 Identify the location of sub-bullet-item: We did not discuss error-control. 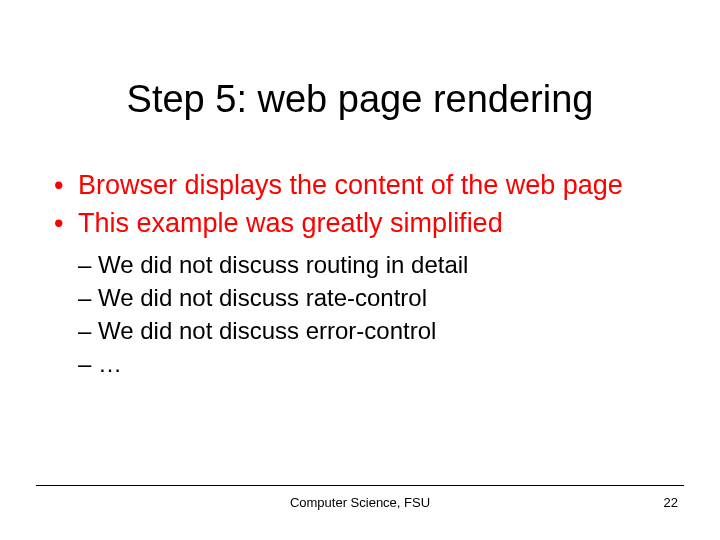
(375, 330).